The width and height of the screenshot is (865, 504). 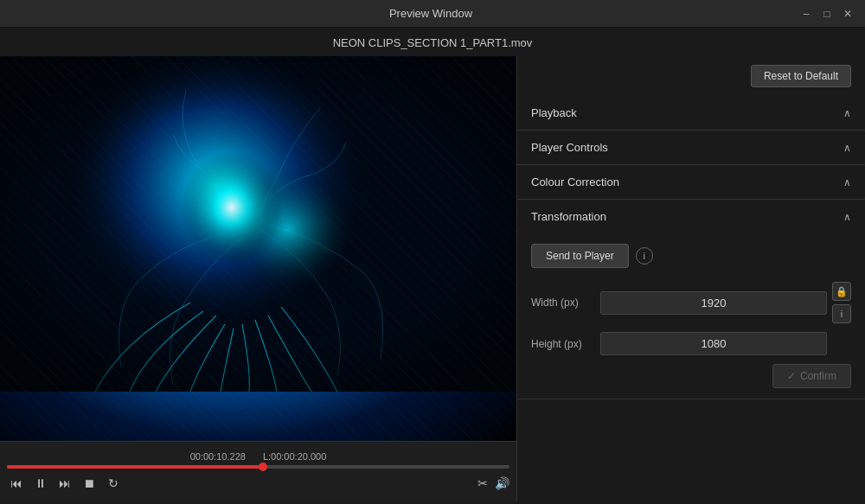 What do you see at coordinates (801, 76) in the screenshot?
I see `reset-button: Reset to Default` at bounding box center [801, 76].